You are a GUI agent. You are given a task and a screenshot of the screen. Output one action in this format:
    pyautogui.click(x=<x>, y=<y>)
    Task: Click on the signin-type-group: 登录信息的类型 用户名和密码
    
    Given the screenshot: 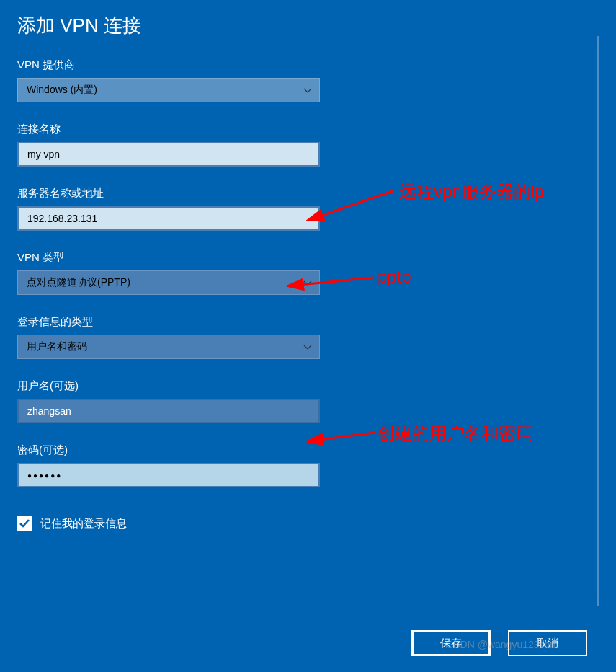 What is the action you would take?
    pyautogui.click(x=308, y=337)
    